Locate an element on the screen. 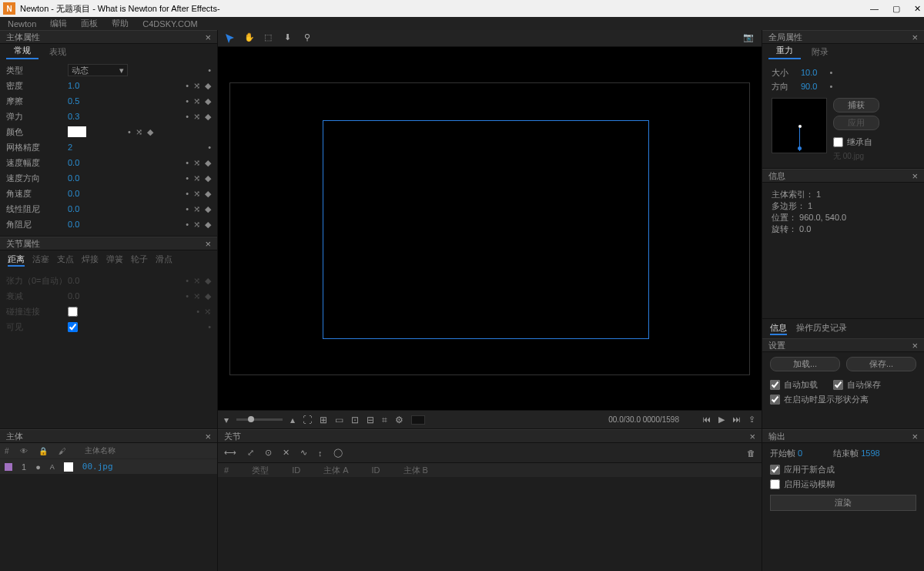 The width and height of the screenshot is (924, 571). body-list-row: 1 ● A 00.jpg is located at coordinates (109, 466).